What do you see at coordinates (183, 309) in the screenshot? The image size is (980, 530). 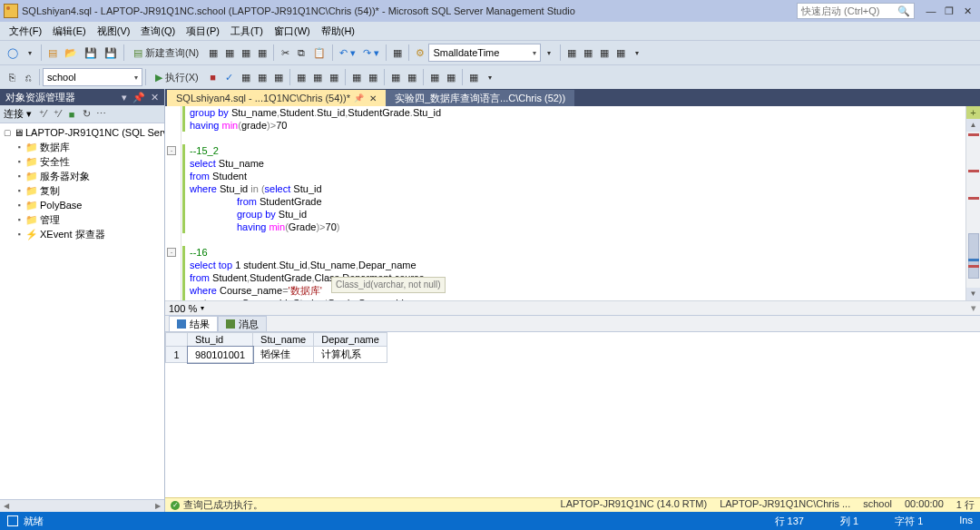 I see `zoom-level: 100 %` at bounding box center [183, 309].